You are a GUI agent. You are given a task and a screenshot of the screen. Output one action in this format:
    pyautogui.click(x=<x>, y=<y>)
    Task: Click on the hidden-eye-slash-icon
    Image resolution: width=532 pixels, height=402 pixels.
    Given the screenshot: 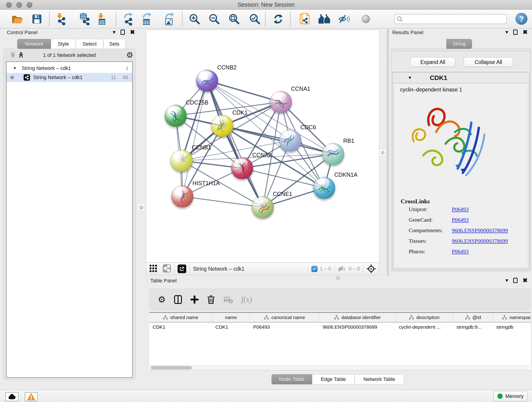 What is the action you would take?
    pyautogui.click(x=342, y=269)
    